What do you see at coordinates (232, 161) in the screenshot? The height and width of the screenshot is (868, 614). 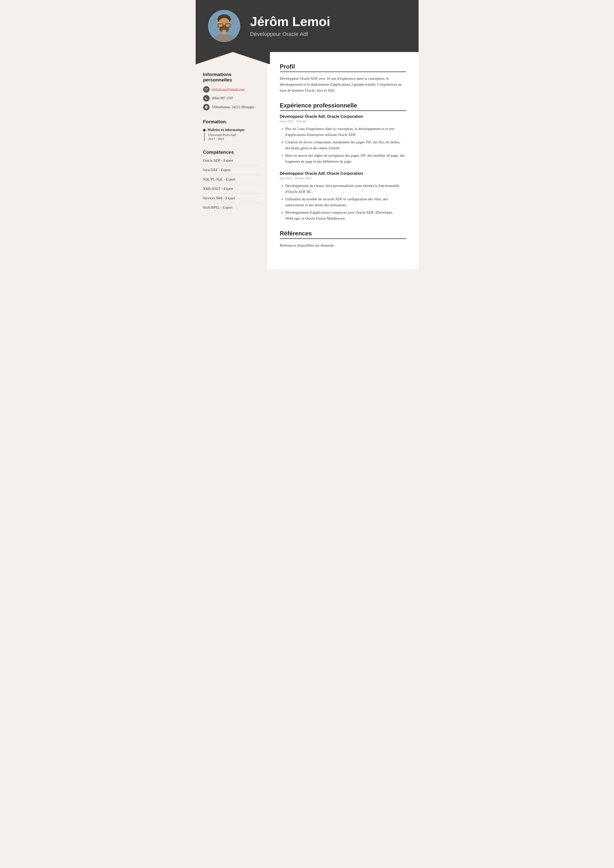 I see `sidebar: Informations personnelles jérômlemoi@gma…` at bounding box center [232, 161].